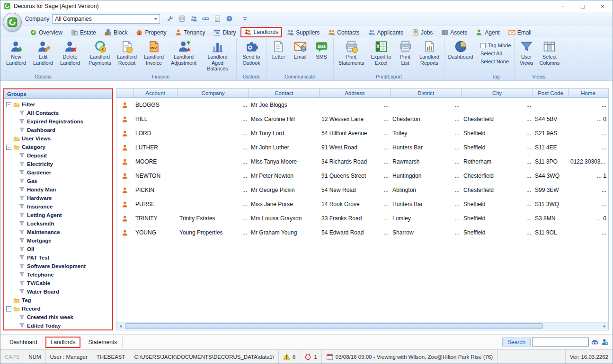 Image resolution: width=613 pixels, height=364 pixels. Describe the element at coordinates (560, 342) in the screenshot. I see `search-input` at that location.